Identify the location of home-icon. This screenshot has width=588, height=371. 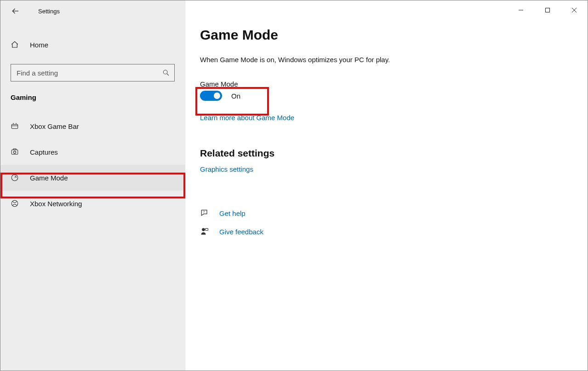
(15, 45).